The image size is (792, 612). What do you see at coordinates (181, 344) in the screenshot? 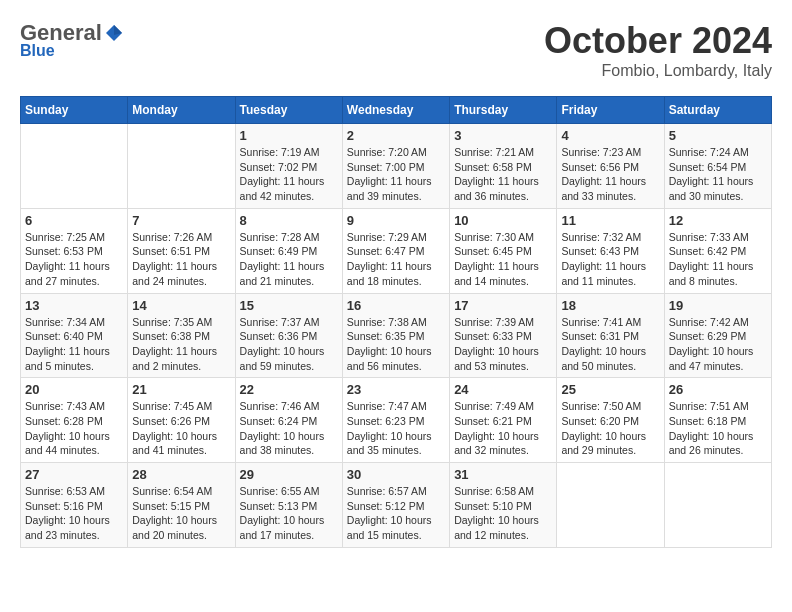
I see `cell-detail: Sunrise: 7:35 AM Sunset: 6:38 PM Dayligh…` at bounding box center [181, 344].